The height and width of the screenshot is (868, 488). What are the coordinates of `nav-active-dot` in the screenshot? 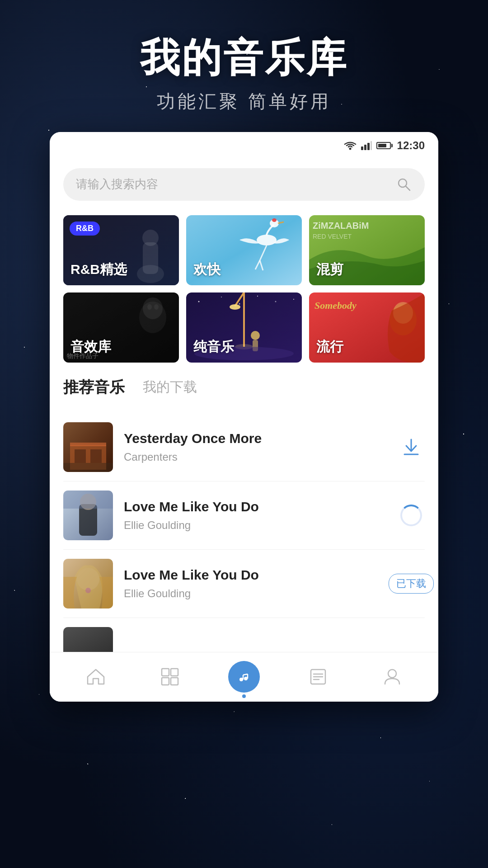 It's located at (244, 696).